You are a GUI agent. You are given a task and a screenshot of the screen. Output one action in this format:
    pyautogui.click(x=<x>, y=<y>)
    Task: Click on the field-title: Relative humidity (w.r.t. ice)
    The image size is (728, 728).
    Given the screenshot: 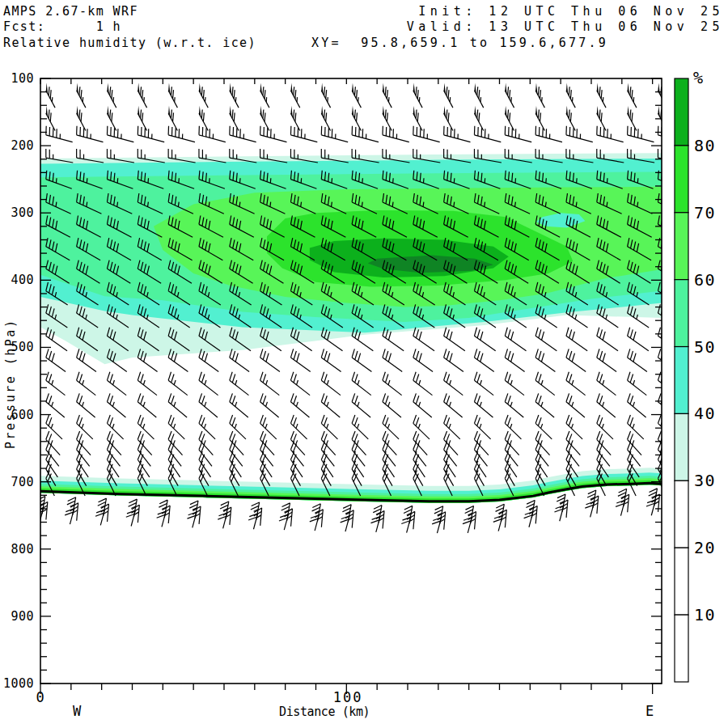 What is the action you would take?
    pyautogui.click(x=129, y=43)
    